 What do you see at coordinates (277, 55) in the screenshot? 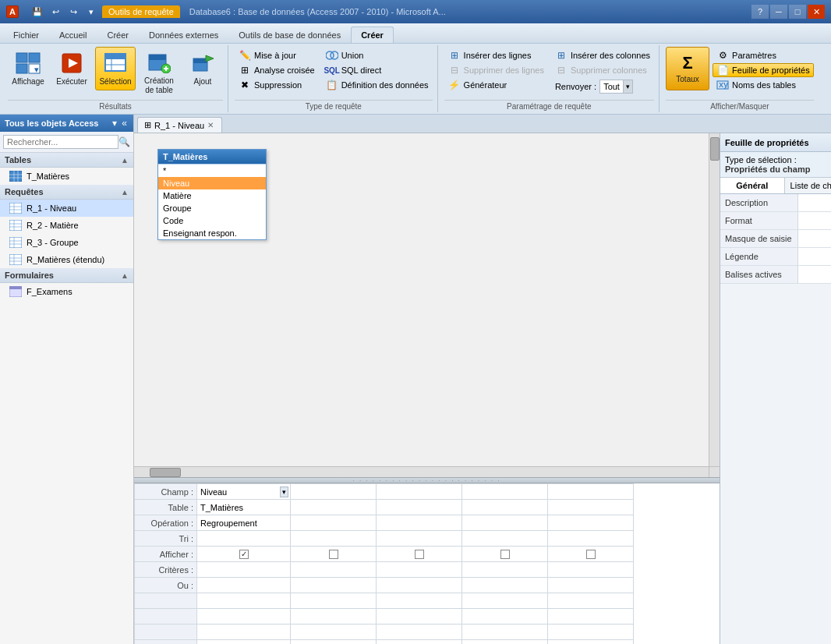
I see `btn-mise-a-jour: ✏️ Mise à jour` at bounding box center [277, 55].